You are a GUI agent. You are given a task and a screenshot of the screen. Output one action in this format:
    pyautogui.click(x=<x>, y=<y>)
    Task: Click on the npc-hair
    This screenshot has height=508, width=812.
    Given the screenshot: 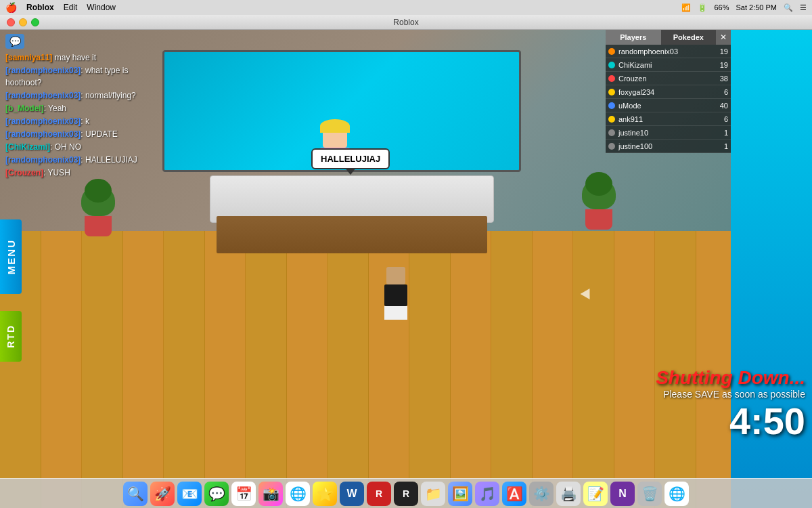 What is the action you would take?
    pyautogui.click(x=335, y=126)
    